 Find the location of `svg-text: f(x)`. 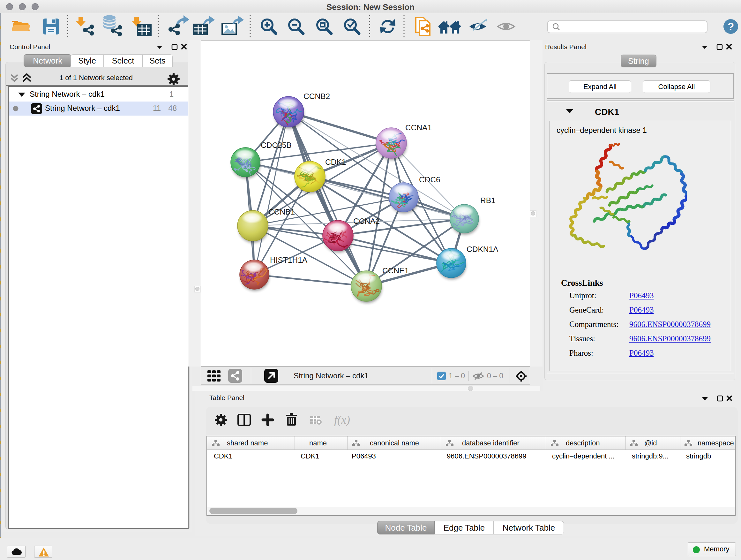

svg-text: f(x) is located at coordinates (342, 420).